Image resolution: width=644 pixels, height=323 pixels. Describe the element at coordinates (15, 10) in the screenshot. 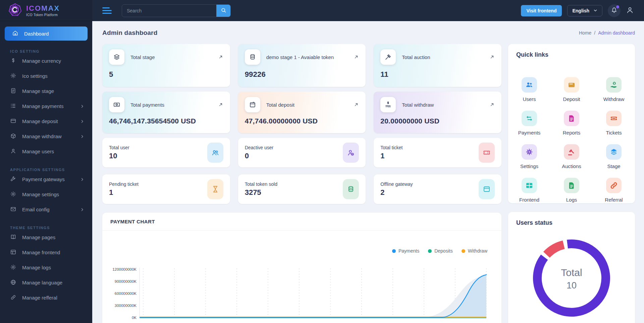

I see `icomax-hex-logo-icon` at that location.